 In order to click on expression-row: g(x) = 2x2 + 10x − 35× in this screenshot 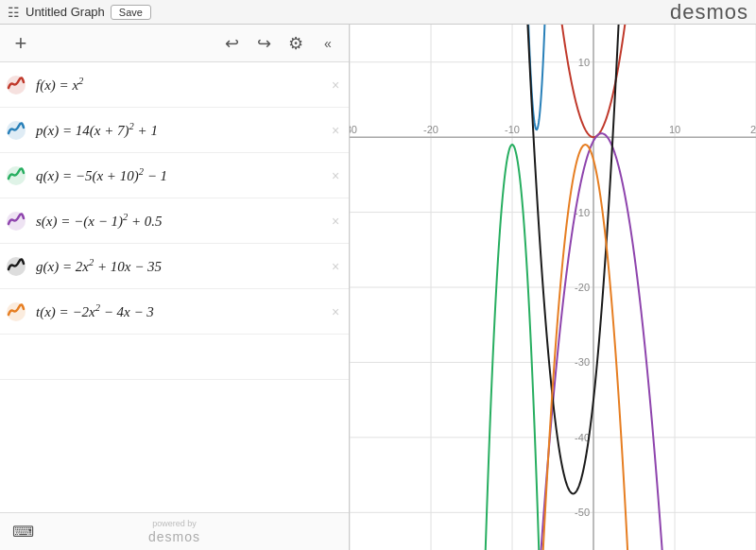, I will do `click(174, 266)`.